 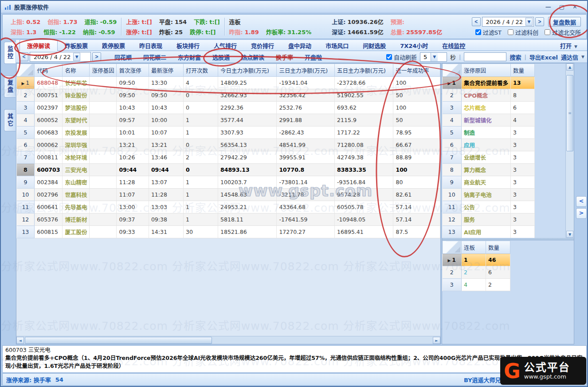 I want to click on cell: 13, so click(x=523, y=83).